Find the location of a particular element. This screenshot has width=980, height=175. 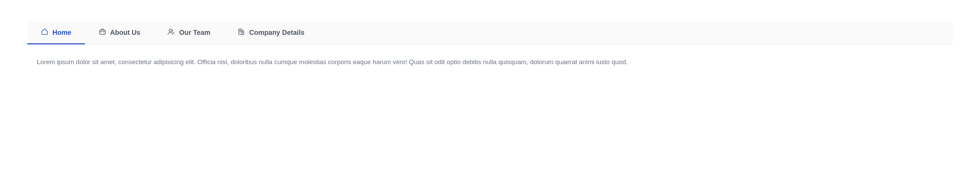

tab-navigation: Home About Us Our Team is located at coordinates (490, 33).